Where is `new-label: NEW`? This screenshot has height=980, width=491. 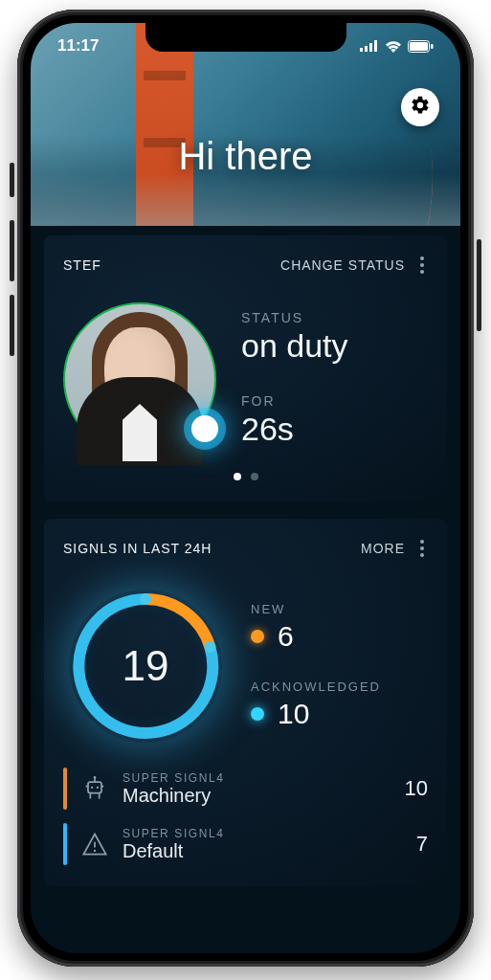 new-label: NEW is located at coordinates (316, 609).